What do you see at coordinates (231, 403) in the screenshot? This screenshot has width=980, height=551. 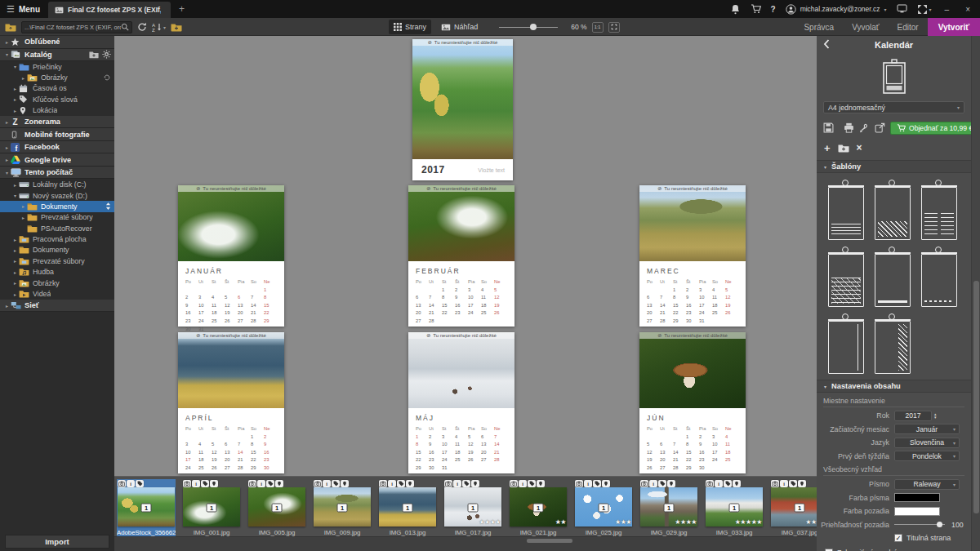 I see `calendar-page-apríl: ⊘Tu neumiestňujte nič dôležitéAPRÍLPoUtS…` at bounding box center [231, 403].